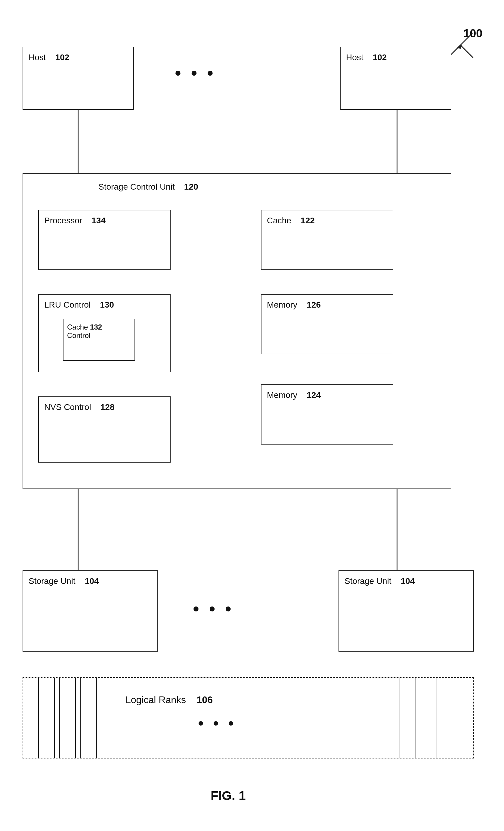  Describe the element at coordinates (294, 395) in the screenshot. I see `memory-124-label: Memory 124` at that location.